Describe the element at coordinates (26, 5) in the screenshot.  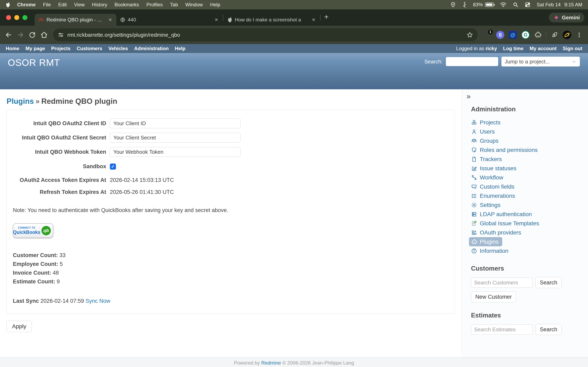
I see `menubar-item-chrome: Chrome` at that location.